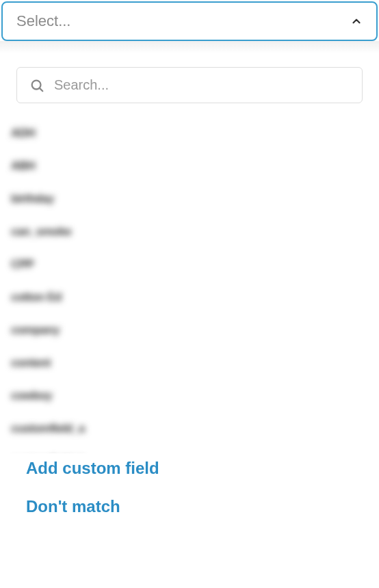  I want to click on select-dropdown-header: Select..., so click(190, 21).